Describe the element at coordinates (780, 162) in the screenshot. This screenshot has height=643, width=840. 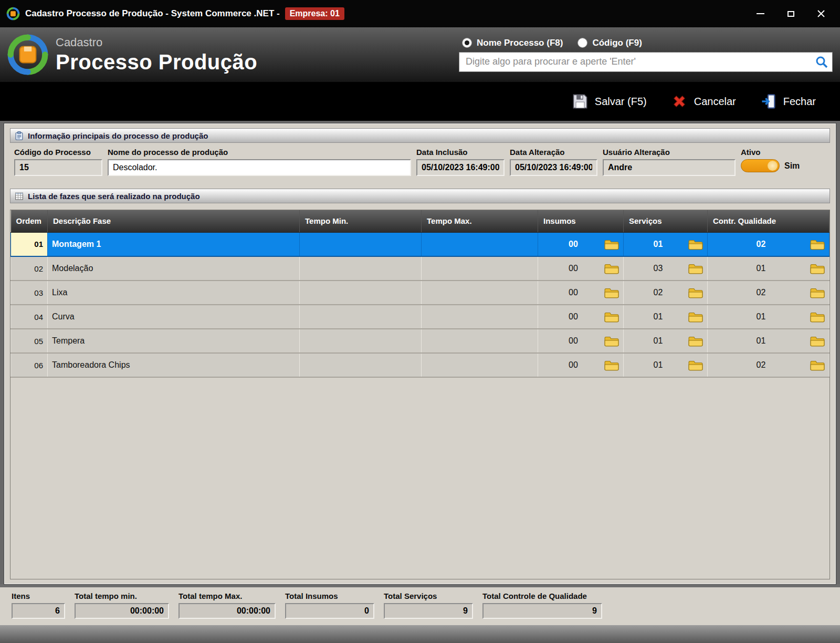
I see `field-ativo: Ativo Sim` at that location.